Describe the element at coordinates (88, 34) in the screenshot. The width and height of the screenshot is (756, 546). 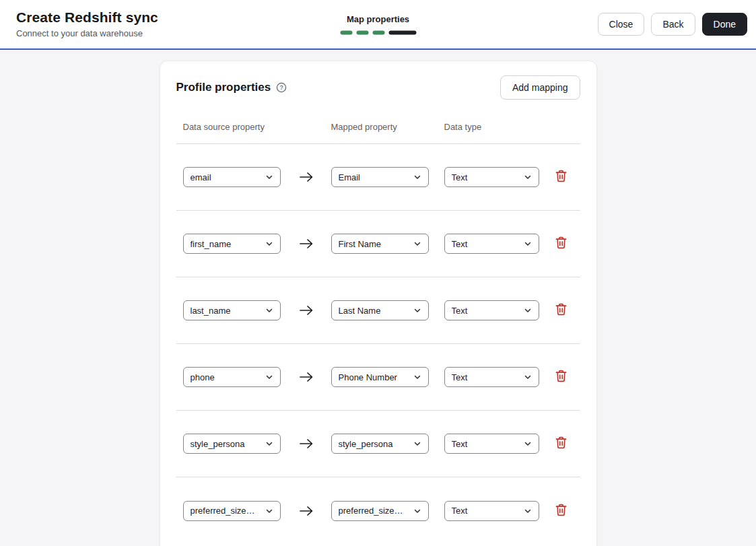
I see `page-subtitle: Connect to your data warehouse` at that location.